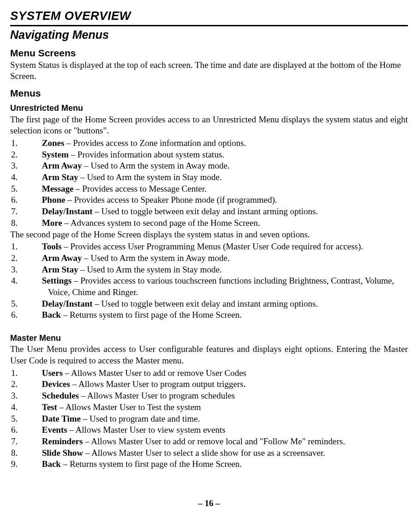 The height and width of the screenshot is (532, 418). I want to click on page-number: – 16 –, so click(209, 503).